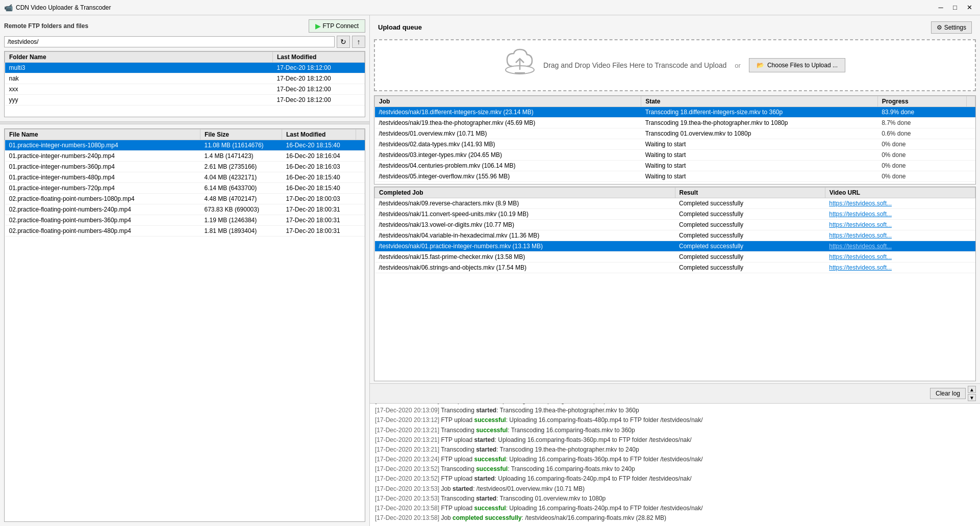 The width and height of the screenshot is (980, 526). Describe the element at coordinates (407, 430) in the screenshot. I see `log-timestamp: [17-Dec-2020 20:13:21]` at that location.